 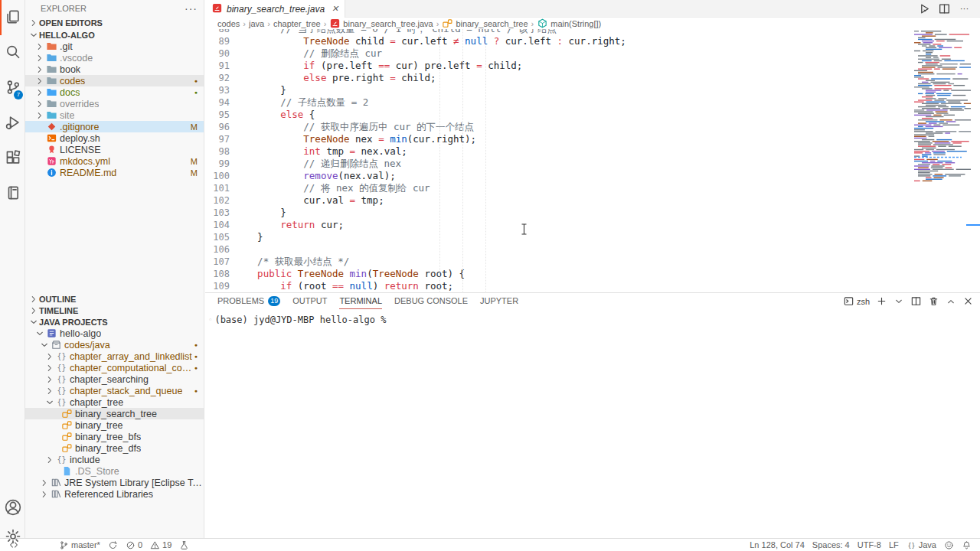 I want to click on panel-tab-debug-console: DEBUG CONSOLE, so click(x=431, y=302).